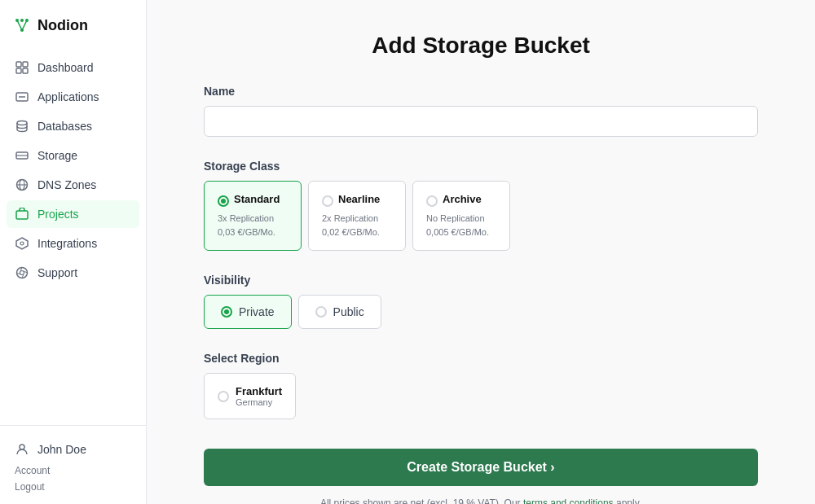 The image size is (815, 504). I want to click on sidebar-item-support-label: Support, so click(57, 273).